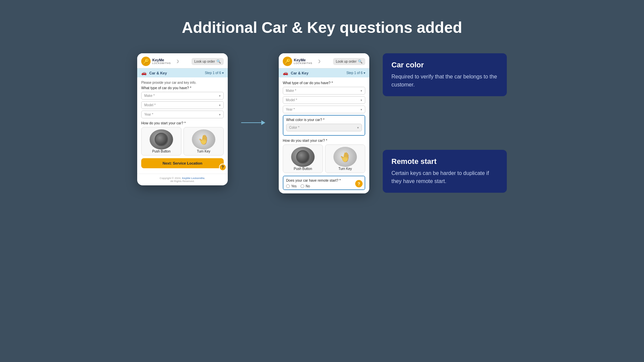 Image resolution: width=644 pixels, height=362 pixels. I want to click on left-moon-icon: ☽, so click(177, 62).